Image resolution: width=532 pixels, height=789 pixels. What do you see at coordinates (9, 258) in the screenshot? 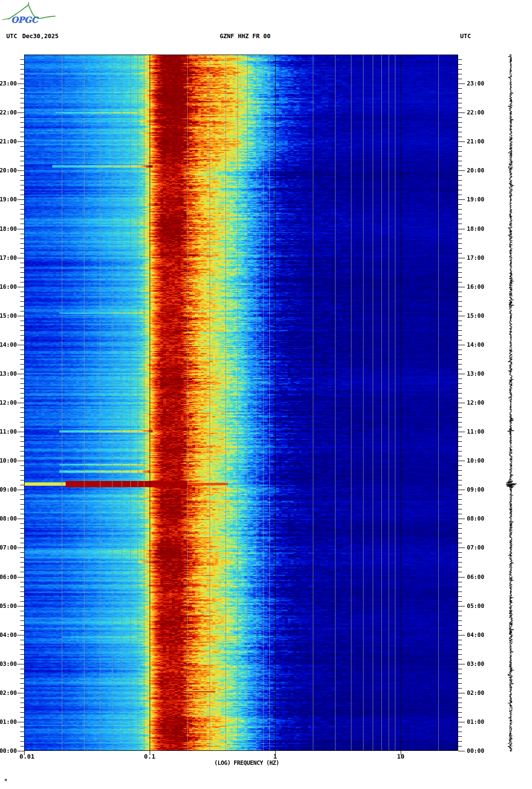
I see `hour-label-left: 17:00` at bounding box center [9, 258].